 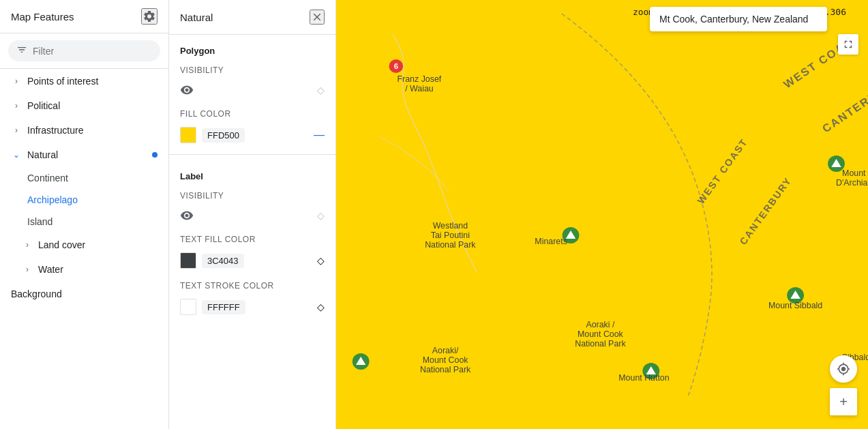 What do you see at coordinates (446, 351) in the screenshot?
I see `svg-text: Aoraki/` at bounding box center [446, 351].